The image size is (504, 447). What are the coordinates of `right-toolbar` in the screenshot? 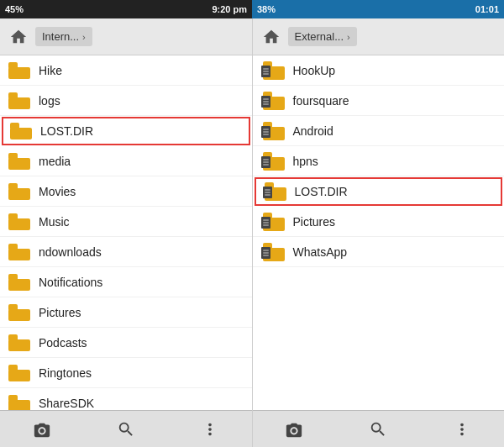 It's located at (379, 429).